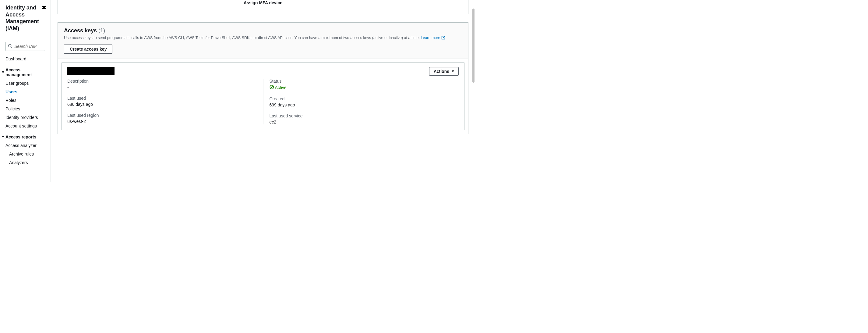  Describe the element at coordinates (10, 47) in the screenshot. I see `search-icon` at that location.